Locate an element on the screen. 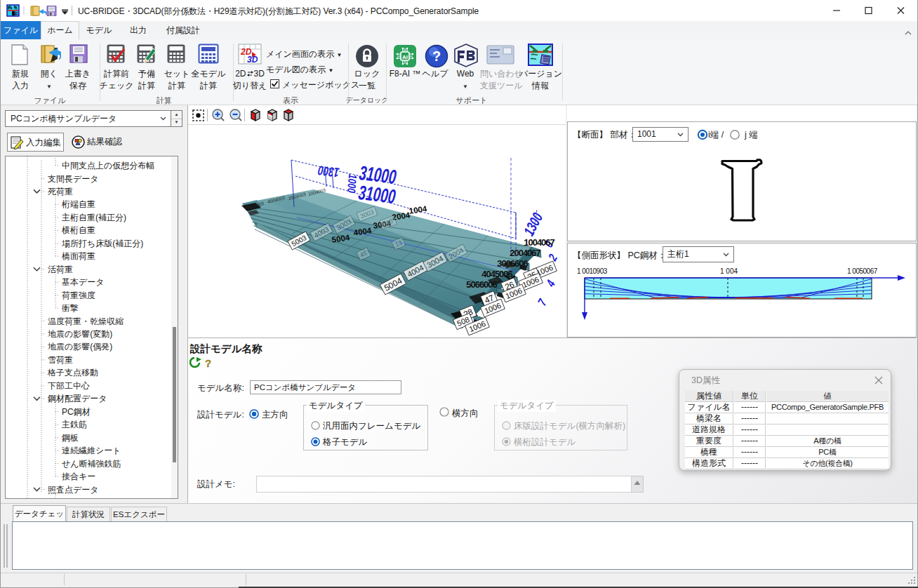 The height and width of the screenshot is (588, 918). svg-text: 4 is located at coordinates (550, 283).